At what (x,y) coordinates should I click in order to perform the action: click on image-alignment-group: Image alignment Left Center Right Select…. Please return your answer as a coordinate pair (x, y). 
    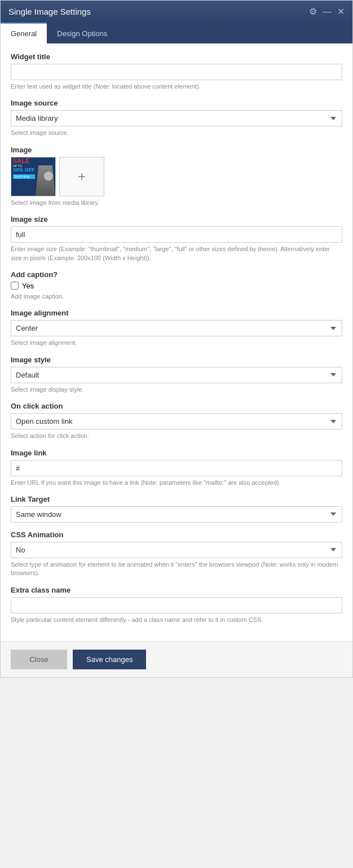
    Looking at the image, I should click on (177, 328).